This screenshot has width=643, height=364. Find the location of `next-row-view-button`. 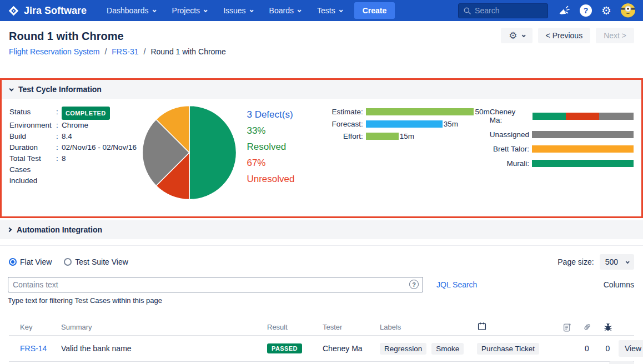

next-row-view-button is located at coordinates (622, 363).